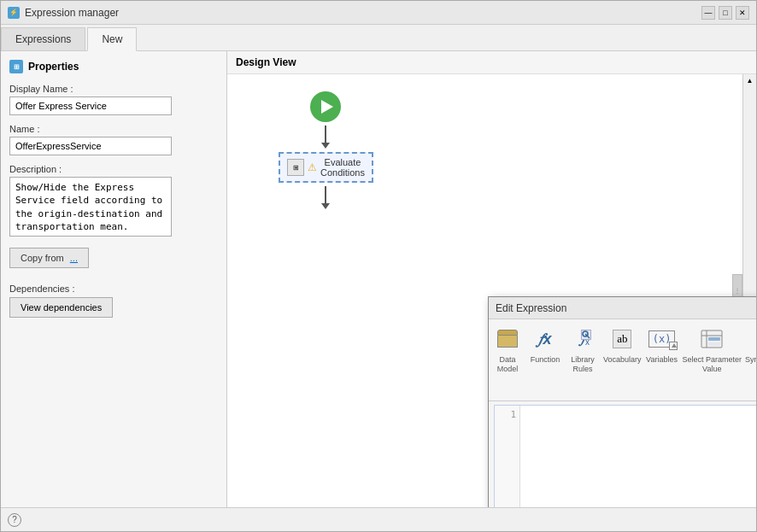  What do you see at coordinates (378, 38) in the screenshot?
I see `tab-bar: Expressions New` at bounding box center [378, 38].